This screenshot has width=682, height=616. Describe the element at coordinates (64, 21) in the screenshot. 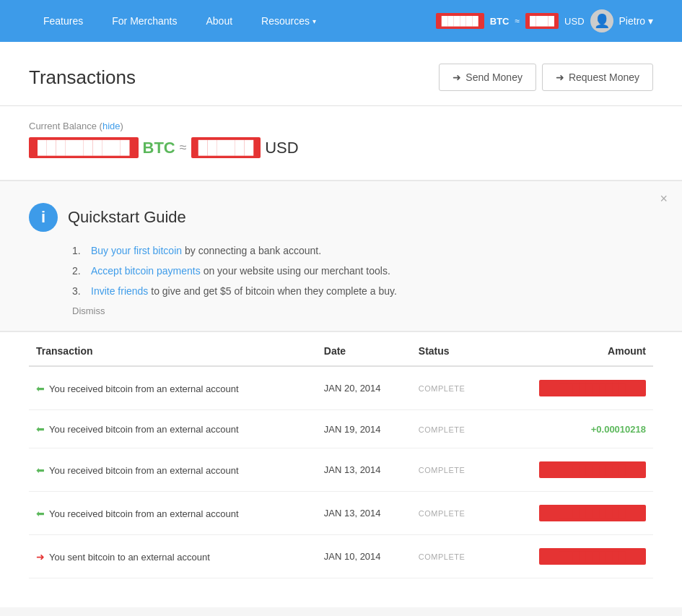

I see `nav-features: Features` at that location.